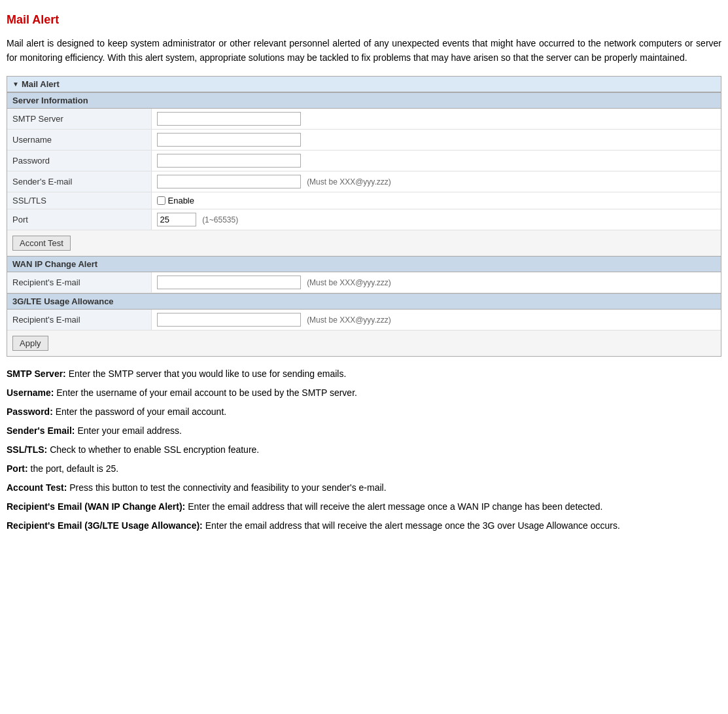 The height and width of the screenshot is (714, 728). Describe the element at coordinates (41, 431) in the screenshot. I see `desc-sender-email-term: Sender's Email:` at that location.